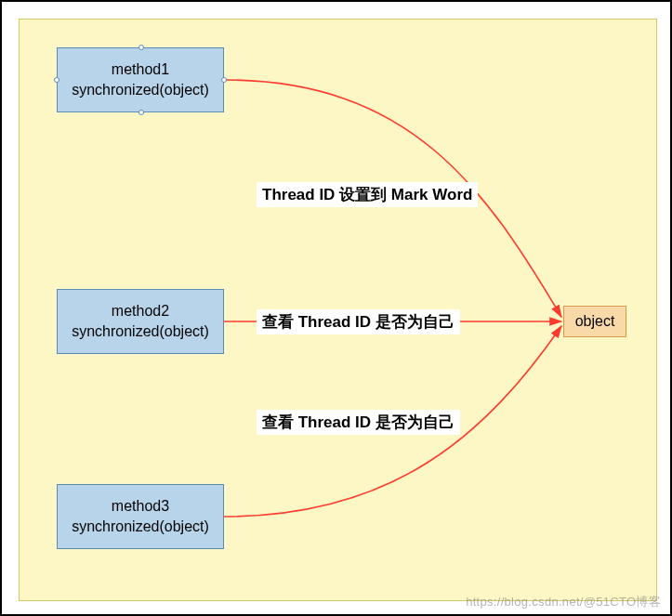 This screenshot has width=672, height=616. I want to click on node-object-label: object, so click(595, 321).